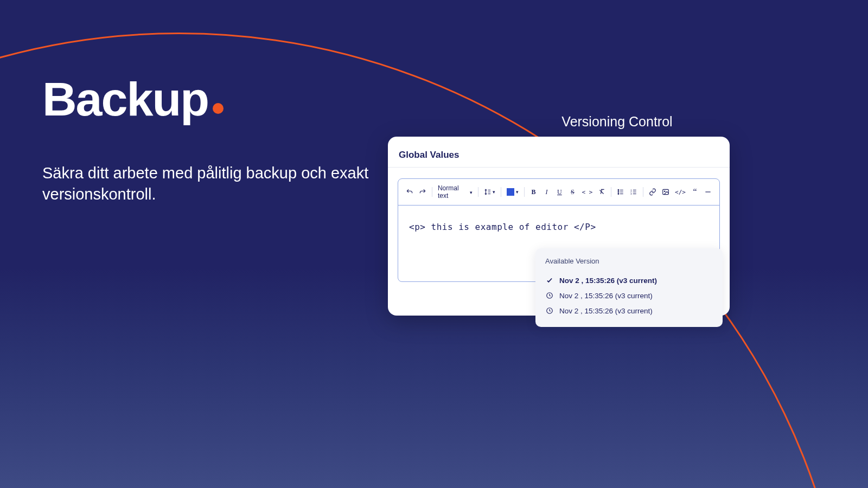 This screenshot has height=488, width=868. Describe the element at coordinates (634, 192) in the screenshot. I see `numbered-list-icon: 123` at that location.